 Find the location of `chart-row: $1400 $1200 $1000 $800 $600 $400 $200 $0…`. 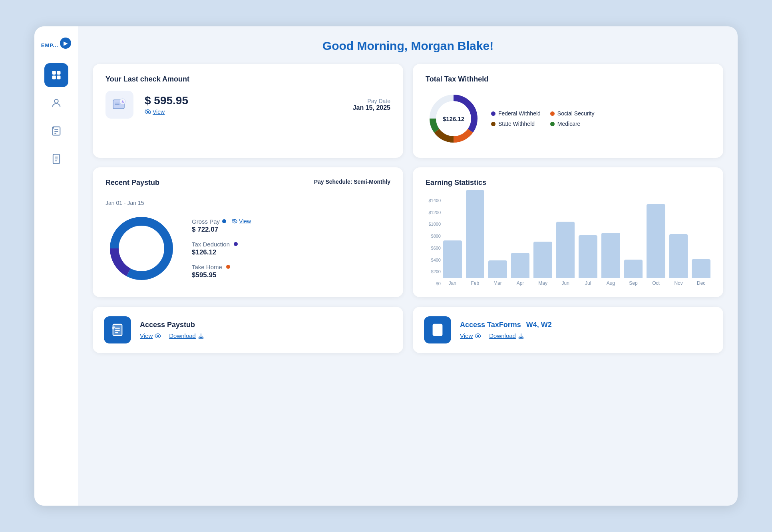

chart-row: $1400 $1200 $1000 $800 $600 $400 $200 $0… is located at coordinates (568, 242).